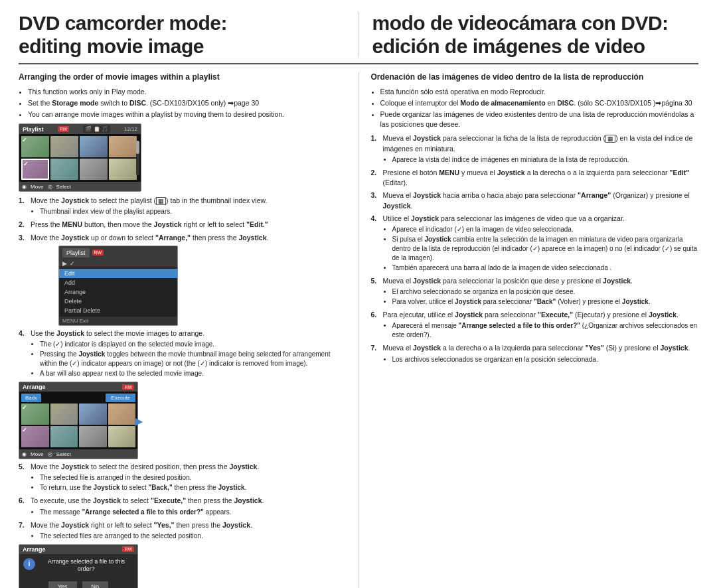 This screenshot has height=588, width=717. I want to click on select-label: Select, so click(64, 187).